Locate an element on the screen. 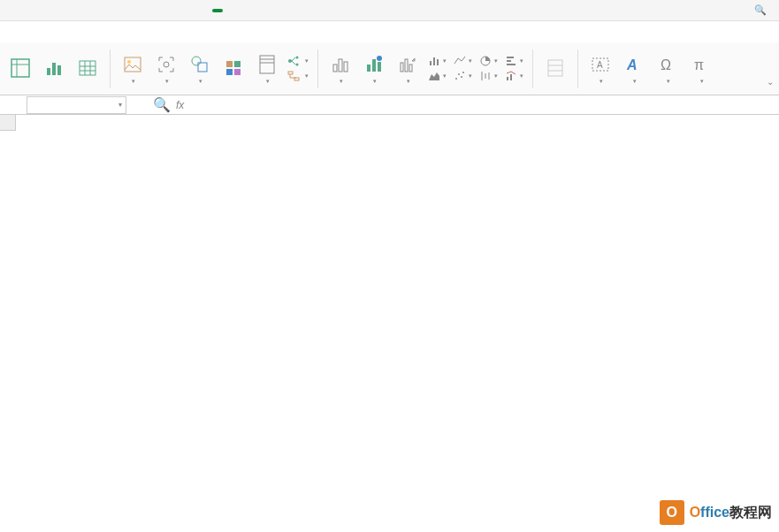  screenshot-button: ▾ is located at coordinates (166, 69).